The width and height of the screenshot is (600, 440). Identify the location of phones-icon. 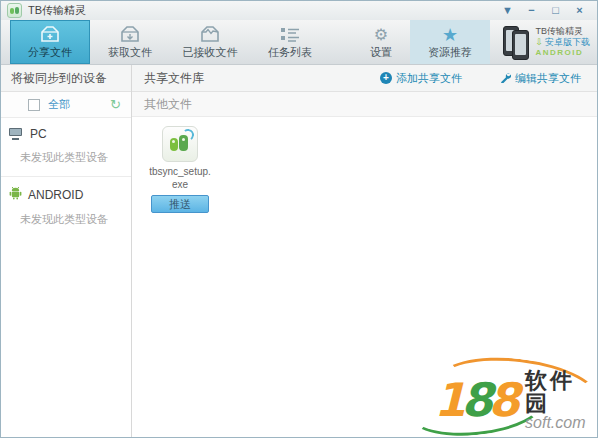
(516, 42).